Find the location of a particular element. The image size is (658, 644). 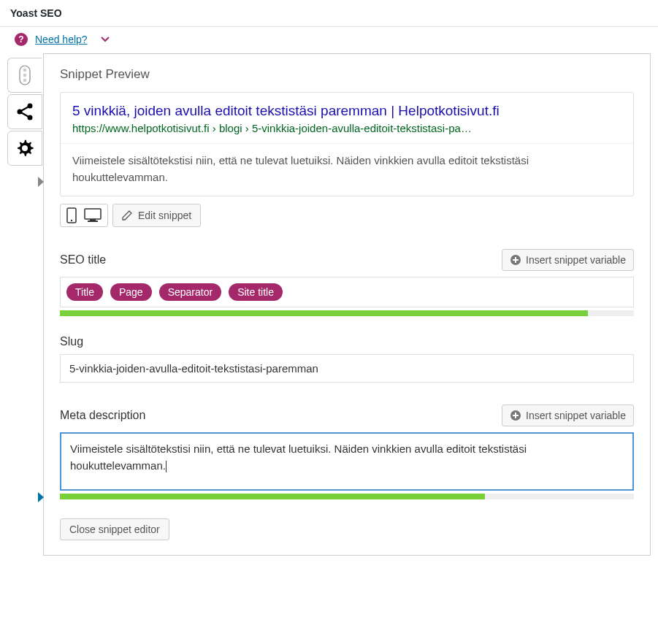

slug-label: Slug is located at coordinates (347, 342).